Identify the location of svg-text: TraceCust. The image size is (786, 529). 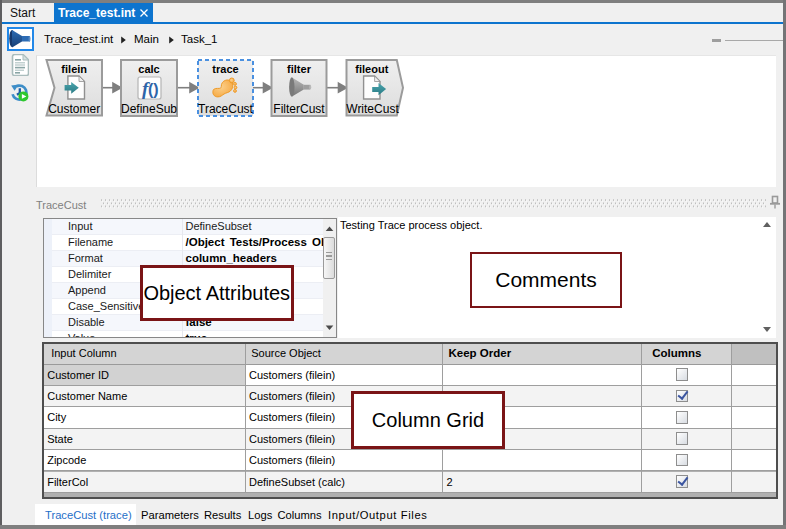
(226, 109).